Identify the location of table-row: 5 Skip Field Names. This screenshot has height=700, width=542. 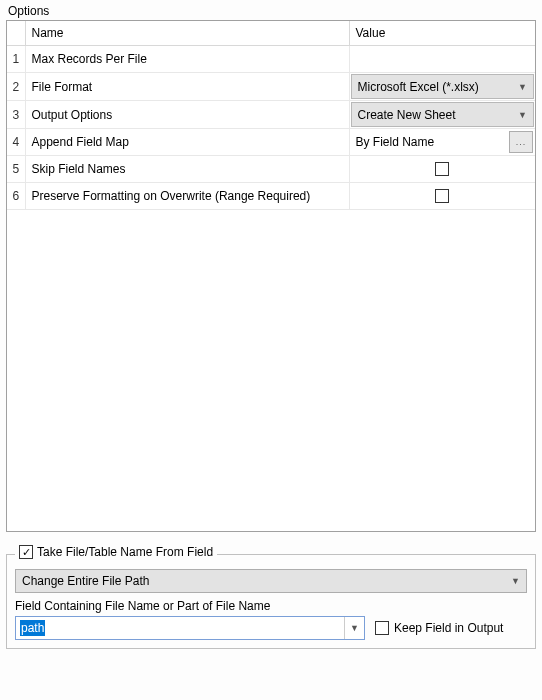
(271, 170).